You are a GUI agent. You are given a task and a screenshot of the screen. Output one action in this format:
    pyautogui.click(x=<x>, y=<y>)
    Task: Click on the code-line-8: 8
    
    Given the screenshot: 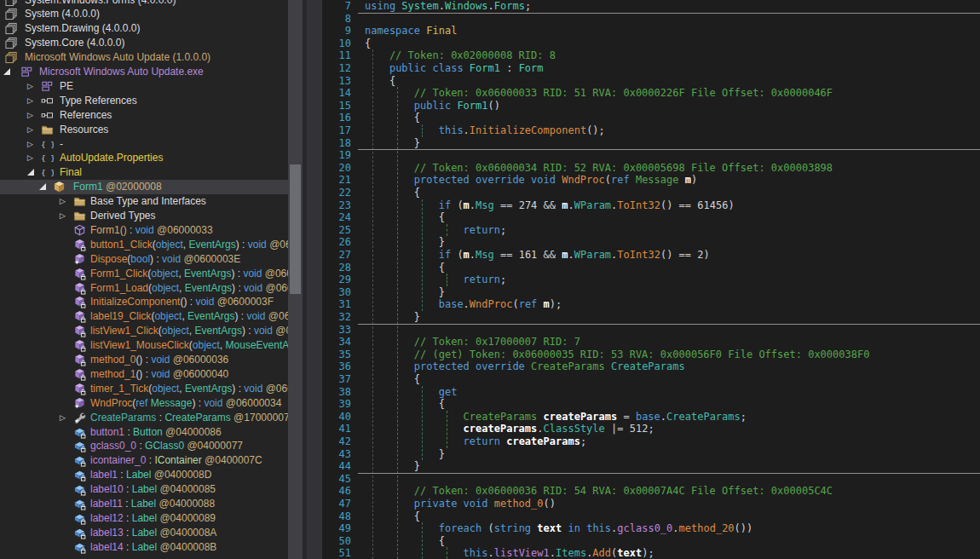 What is the action you would take?
    pyautogui.click(x=651, y=19)
    